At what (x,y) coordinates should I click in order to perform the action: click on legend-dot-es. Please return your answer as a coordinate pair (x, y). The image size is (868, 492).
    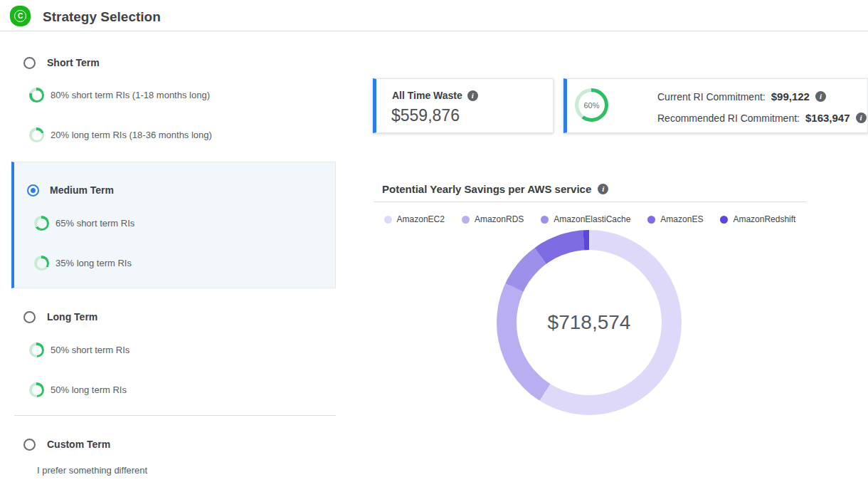
    Looking at the image, I should click on (652, 219).